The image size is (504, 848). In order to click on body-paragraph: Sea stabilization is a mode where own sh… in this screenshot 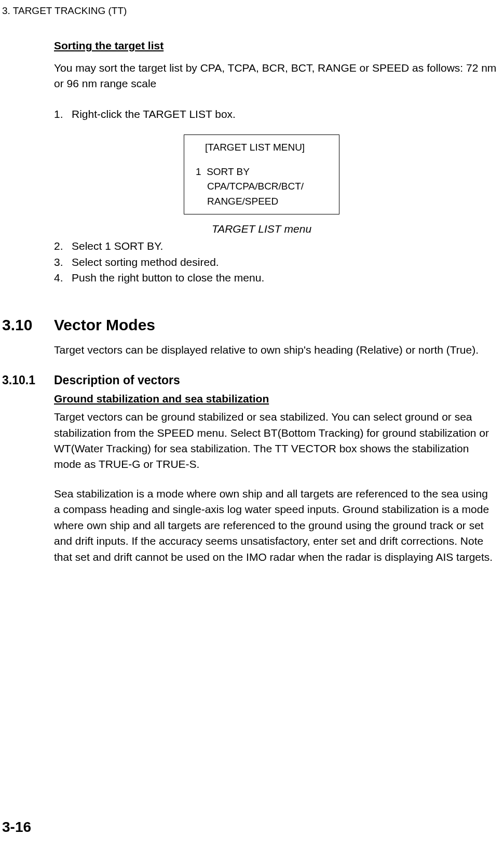, I will do `click(275, 526)`.